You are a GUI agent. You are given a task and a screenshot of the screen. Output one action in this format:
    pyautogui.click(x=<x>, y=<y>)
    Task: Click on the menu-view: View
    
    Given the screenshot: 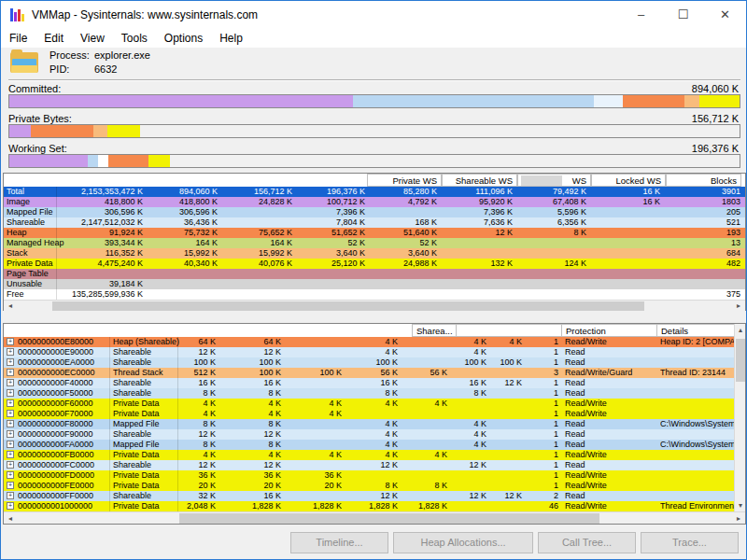 What is the action you would take?
    pyautogui.click(x=92, y=37)
    